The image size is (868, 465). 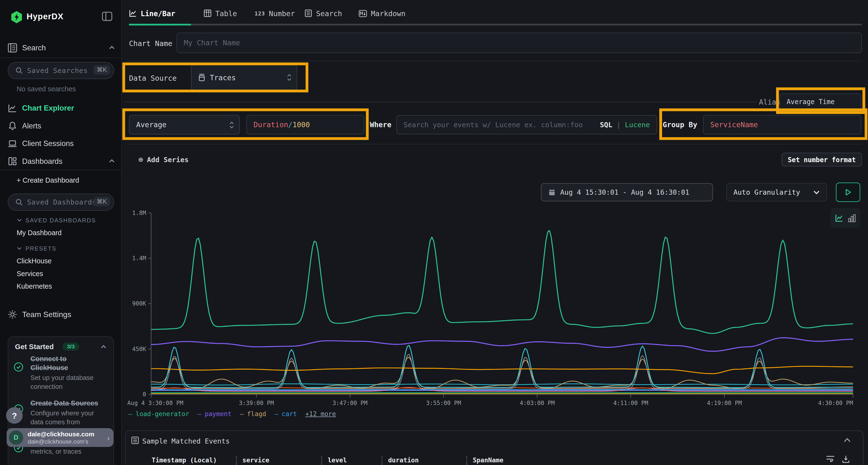 I want to click on tab-markdown: Markdown, so click(x=382, y=13).